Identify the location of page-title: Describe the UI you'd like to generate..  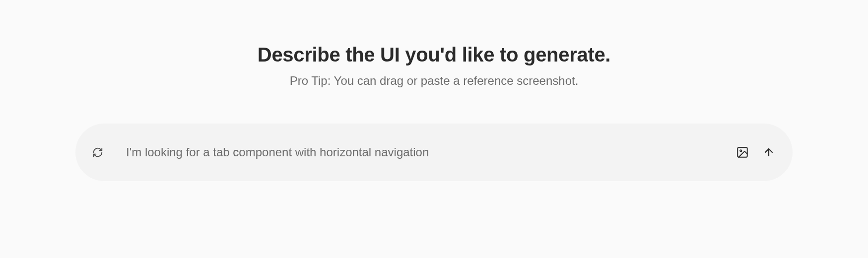
(434, 55).